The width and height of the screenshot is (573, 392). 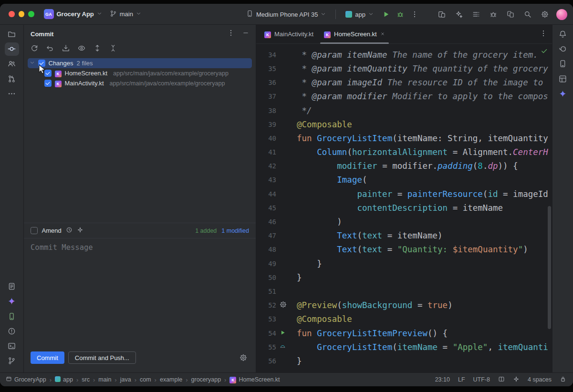 I want to click on indent-size: 4 spaces, so click(x=540, y=380).